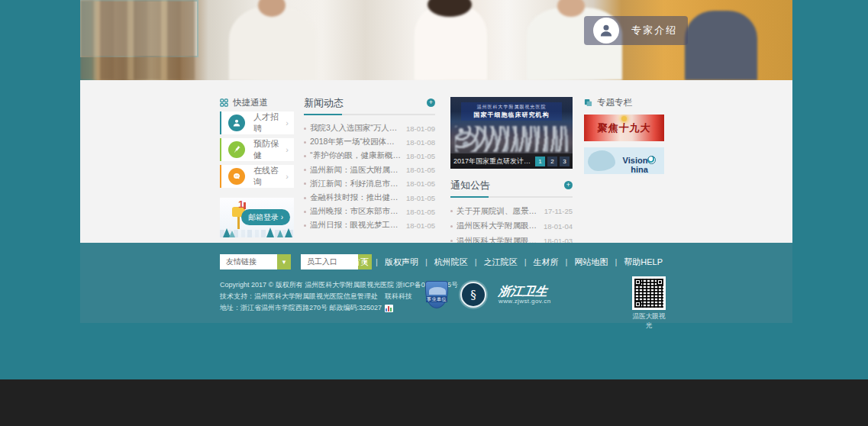 The height and width of the screenshot is (426, 868). I want to click on news-list: 我院3人入选国家“万人计划”创新...18-01-09 2018年第一场“校园体…, so click(369, 177).